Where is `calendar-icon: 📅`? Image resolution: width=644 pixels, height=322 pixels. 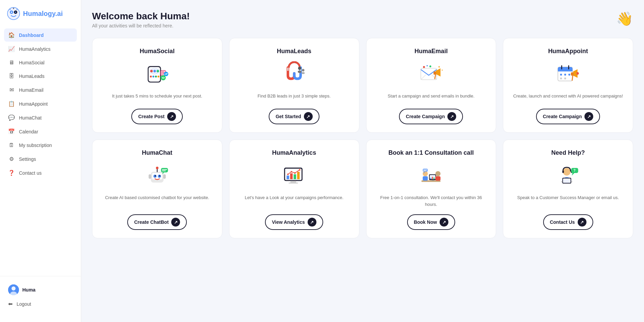 calendar-icon: 📅 is located at coordinates (12, 131).